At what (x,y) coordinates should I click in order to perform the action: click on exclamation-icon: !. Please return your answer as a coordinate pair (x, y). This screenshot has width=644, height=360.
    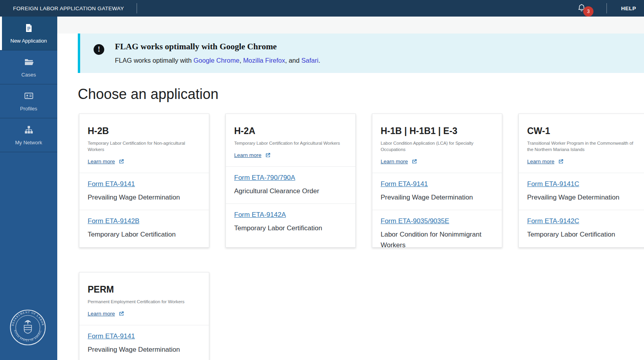
    Looking at the image, I should click on (99, 50).